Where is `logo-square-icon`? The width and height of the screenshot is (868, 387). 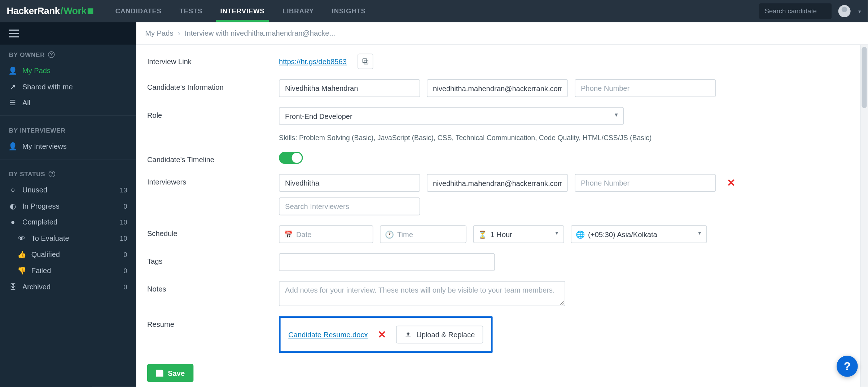 logo-square-icon is located at coordinates (90, 11).